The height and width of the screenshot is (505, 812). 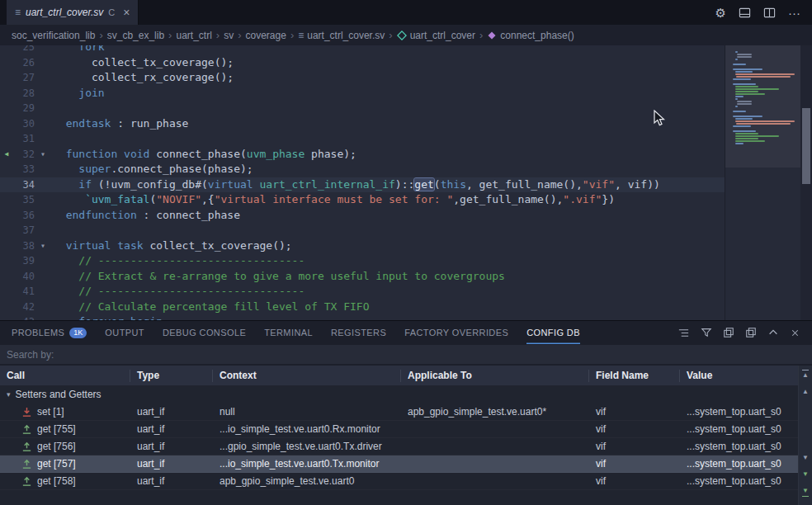 I want to click on code-line: 26 collect_tx_coverage();, so click(x=362, y=63).